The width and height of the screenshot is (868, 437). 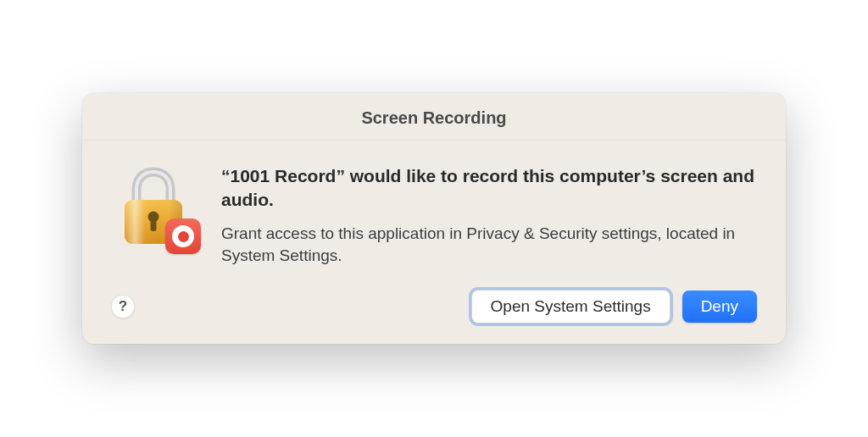 I want to click on dialog-message-primary: “1001 Record” would like to record this …, so click(x=489, y=188).